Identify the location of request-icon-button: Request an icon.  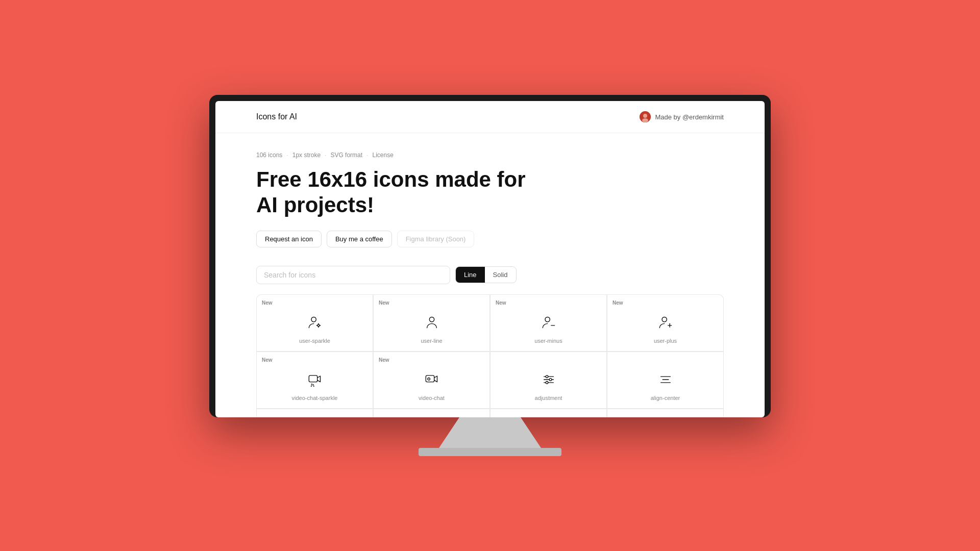
(289, 239).